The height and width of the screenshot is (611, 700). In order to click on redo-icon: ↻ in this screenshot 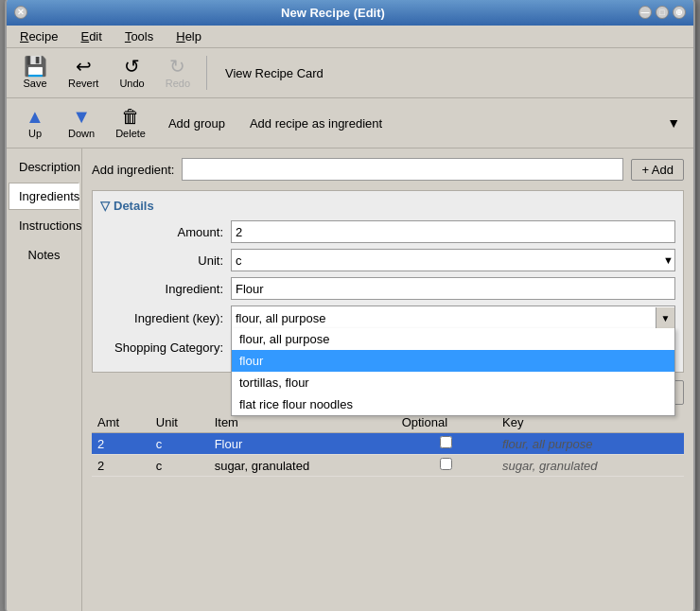, I will do `click(178, 66)`.